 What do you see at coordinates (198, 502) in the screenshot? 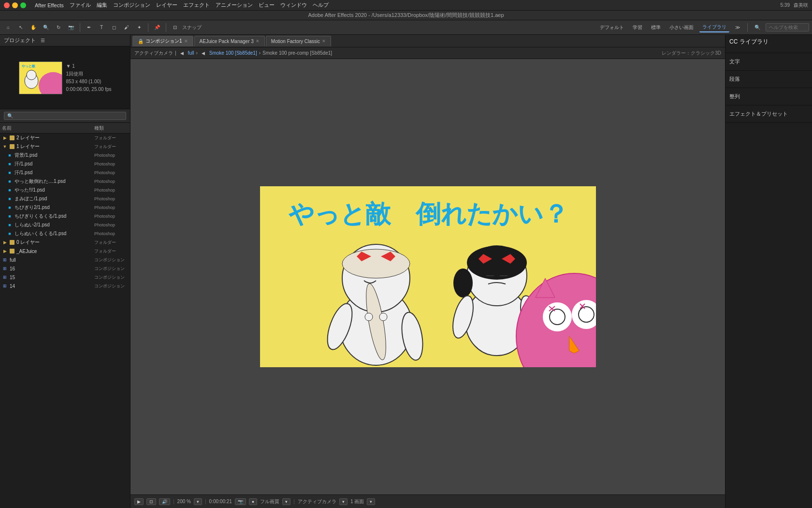
I see `zoom-dropdown: ▾` at bounding box center [198, 502].